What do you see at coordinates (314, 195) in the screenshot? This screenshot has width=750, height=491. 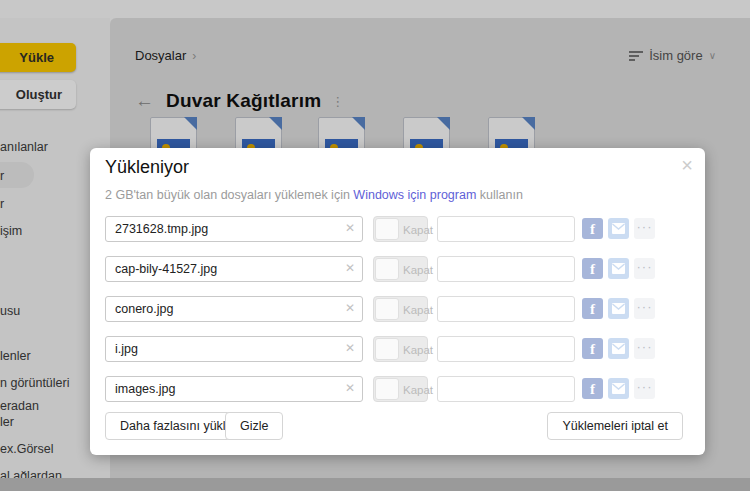 I see `size-limit-note: 2 GB'tan büyük olan dosyaları yüklemek i…` at bounding box center [314, 195].